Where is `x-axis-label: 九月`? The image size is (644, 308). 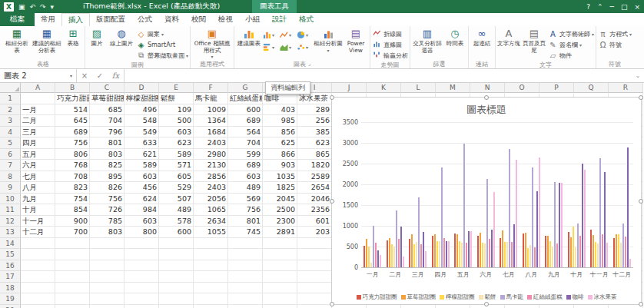 x-axis-label: 九月 is located at coordinates (554, 275).